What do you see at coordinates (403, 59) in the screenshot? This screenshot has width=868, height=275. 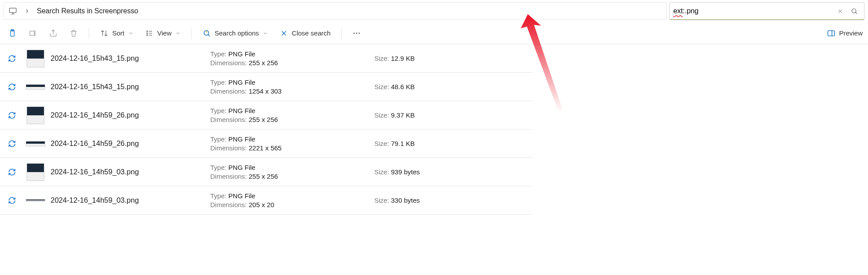 I see `size-value: 12.9 KB` at bounding box center [403, 59].